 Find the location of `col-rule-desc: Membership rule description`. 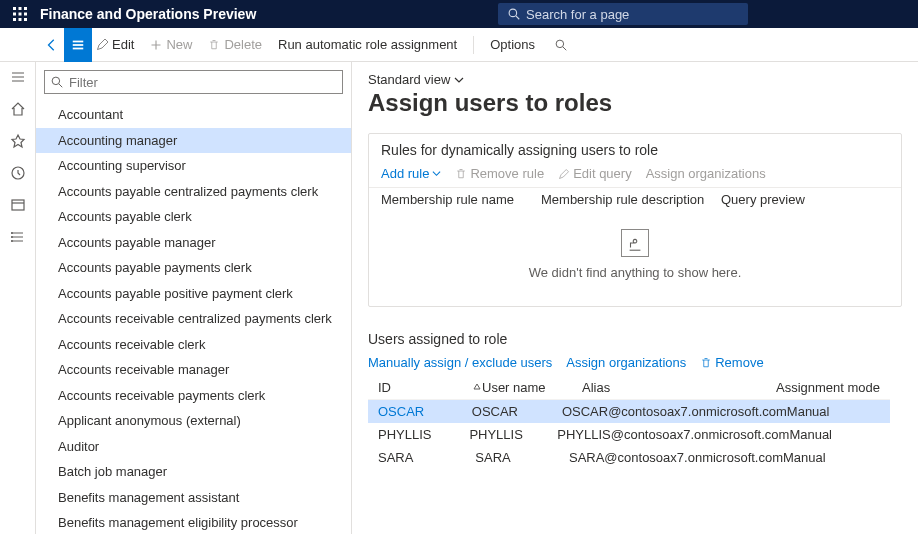

col-rule-desc: Membership rule description is located at coordinates (631, 200).